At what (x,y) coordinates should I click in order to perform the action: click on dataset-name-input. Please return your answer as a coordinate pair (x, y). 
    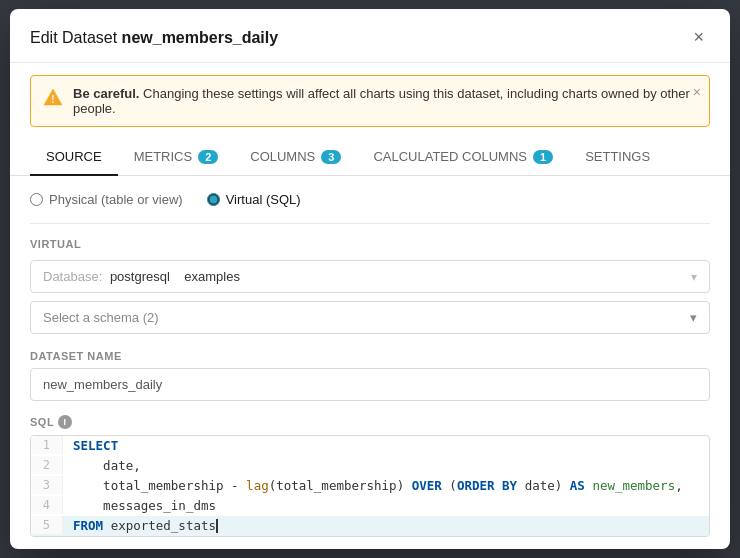
    Looking at the image, I should click on (370, 384).